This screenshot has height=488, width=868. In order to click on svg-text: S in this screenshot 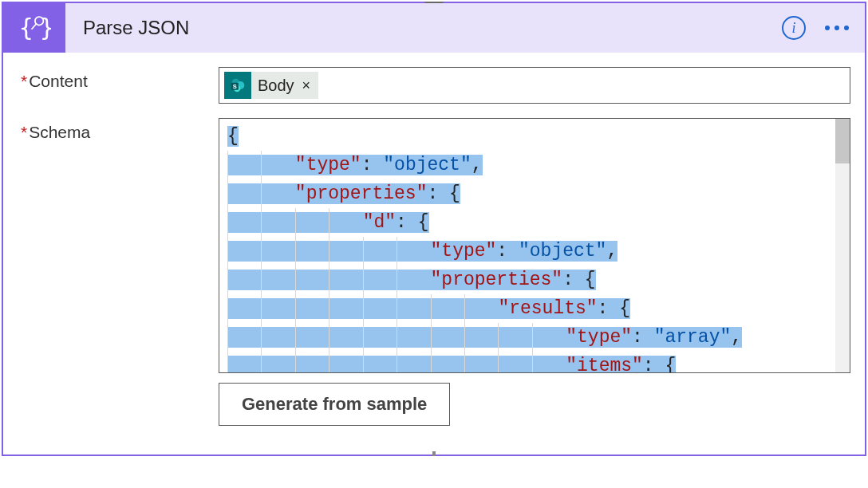, I will do `click(235, 86)`.